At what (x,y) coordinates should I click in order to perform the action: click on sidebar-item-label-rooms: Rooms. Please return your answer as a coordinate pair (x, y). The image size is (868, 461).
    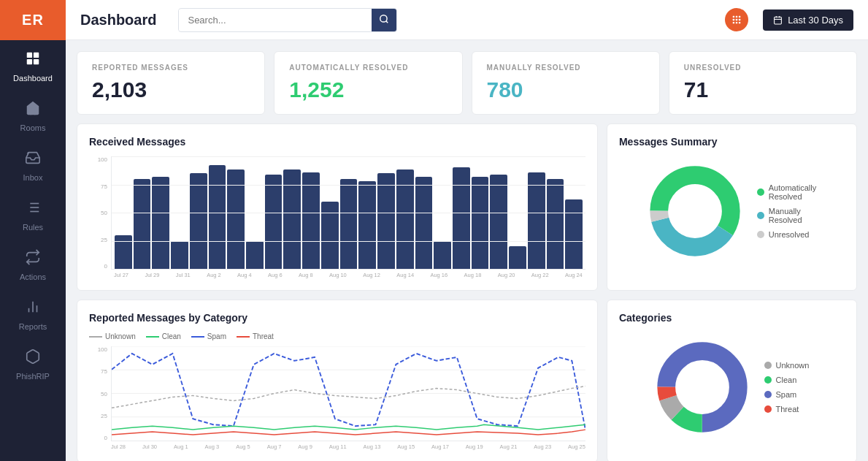
    Looking at the image, I should click on (34, 128).